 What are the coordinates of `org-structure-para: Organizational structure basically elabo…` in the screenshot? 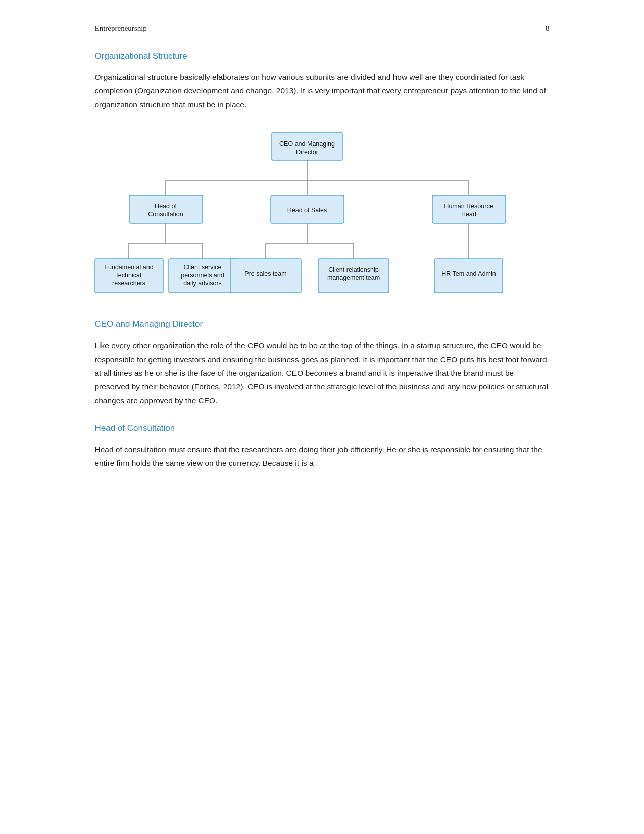 It's located at (322, 91).